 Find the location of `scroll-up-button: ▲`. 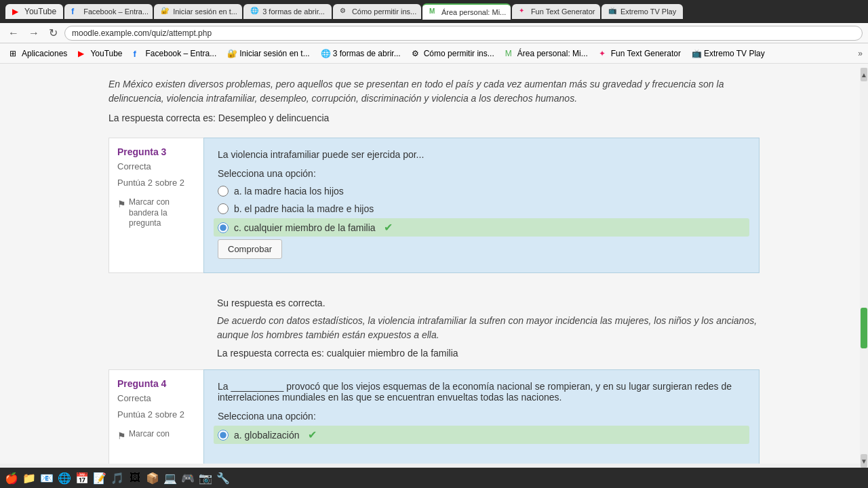

scroll-up-button: ▲ is located at coordinates (864, 75).